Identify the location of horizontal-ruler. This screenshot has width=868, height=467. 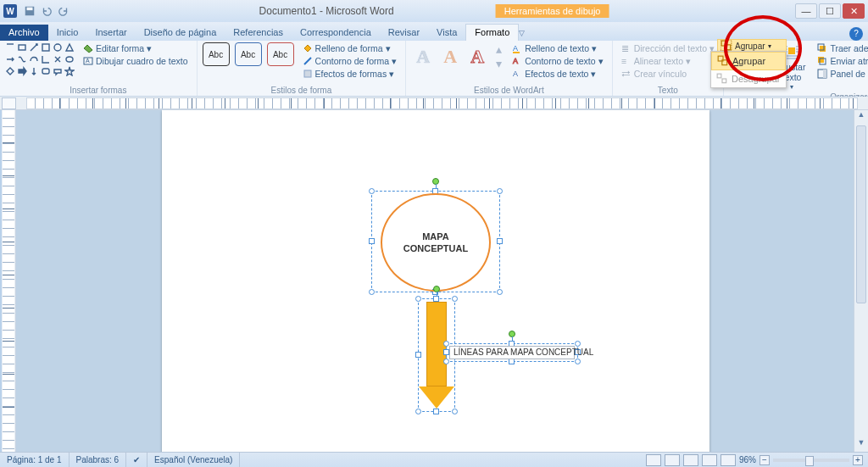
(442, 103).